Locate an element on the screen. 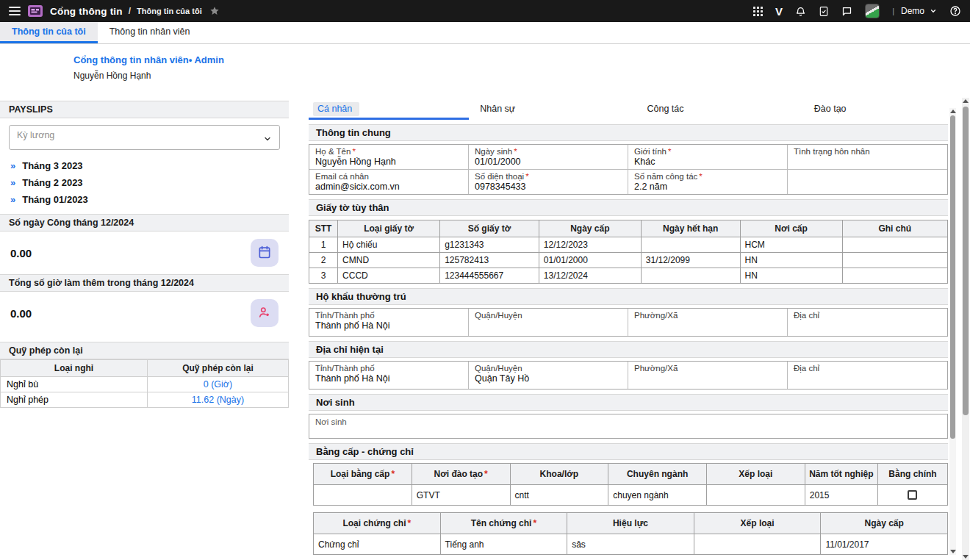 The height and width of the screenshot is (560, 970). column-header: Chuyên ngành is located at coordinates (658, 475).